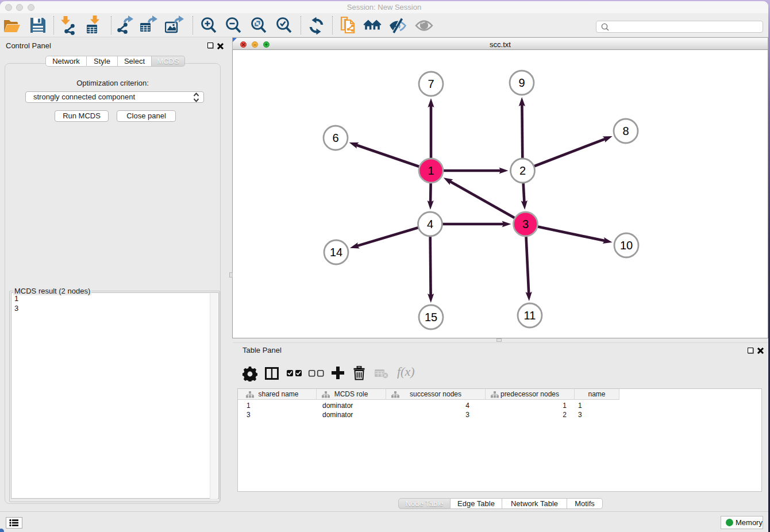 This screenshot has width=770, height=532. What do you see at coordinates (625, 131) in the screenshot?
I see `svg-text: 8` at bounding box center [625, 131].